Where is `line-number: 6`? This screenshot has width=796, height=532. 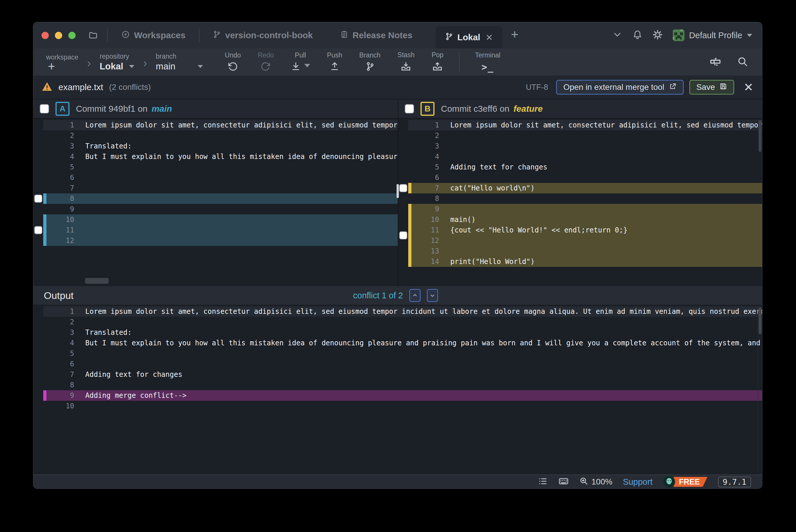 line-number: 6 is located at coordinates (425, 178).